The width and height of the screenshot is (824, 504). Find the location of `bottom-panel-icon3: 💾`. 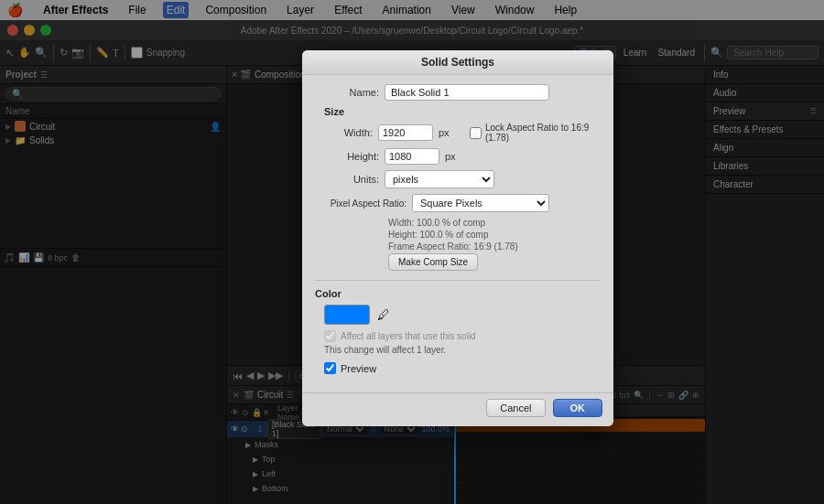

bottom-panel-icon3: 💾 is located at coordinates (38, 258).